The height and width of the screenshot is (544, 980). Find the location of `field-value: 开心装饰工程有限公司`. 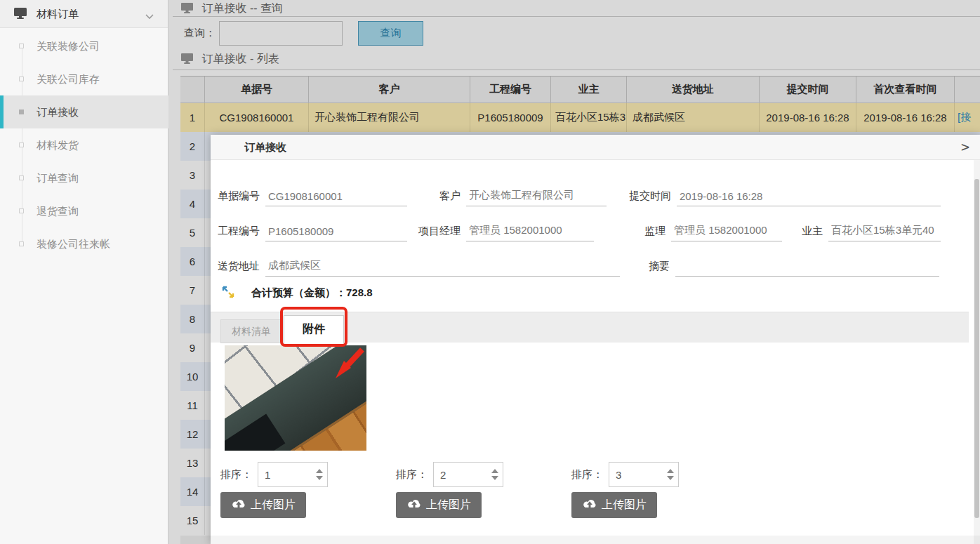

field-value: 开心装饰工程有限公司 is located at coordinates (536, 198).